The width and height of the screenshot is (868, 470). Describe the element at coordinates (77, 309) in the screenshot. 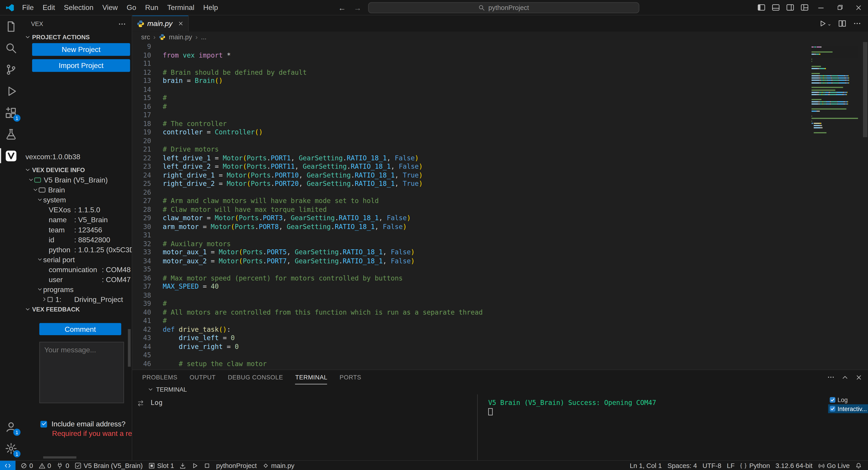

I see `section-feedback: VEX FEEDBACK` at that location.